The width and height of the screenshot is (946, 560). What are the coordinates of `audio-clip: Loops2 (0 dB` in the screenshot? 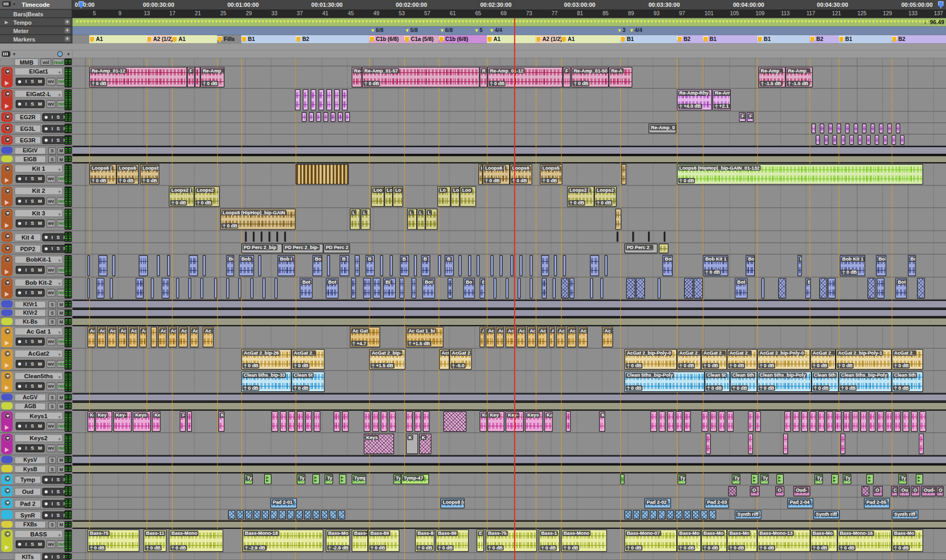 It's located at (581, 196).